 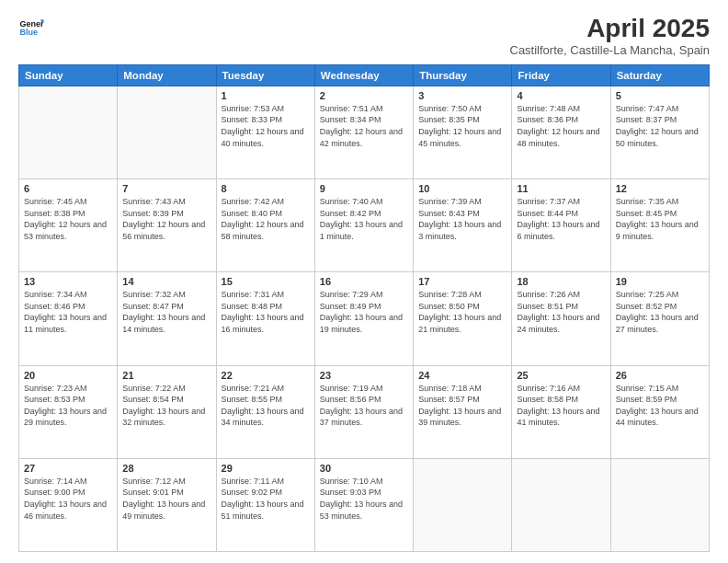 I want to click on calendar-cell: 10Sunrise: 7:39 AM Sunset: 8:43 PM Dayli…, so click(x=463, y=226).